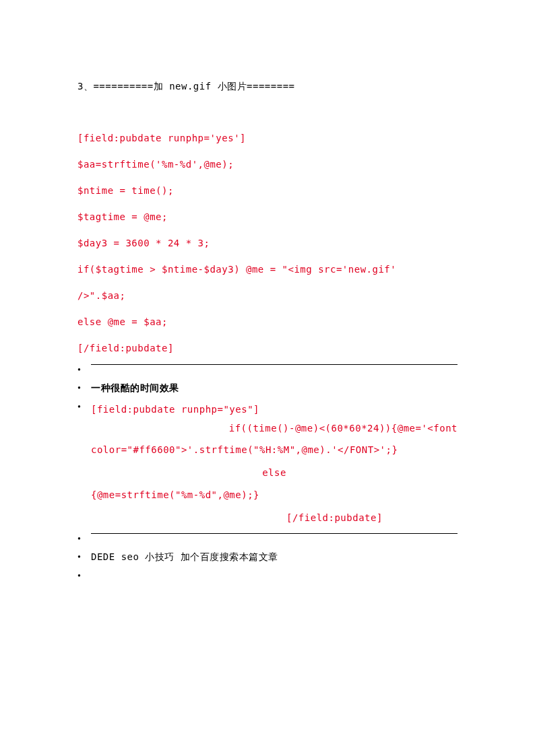 Image resolution: width=535 pixels, height=756 pixels. What do you see at coordinates (268, 322) in the screenshot?
I see `code-line: else @me = $aa;` at bounding box center [268, 322].